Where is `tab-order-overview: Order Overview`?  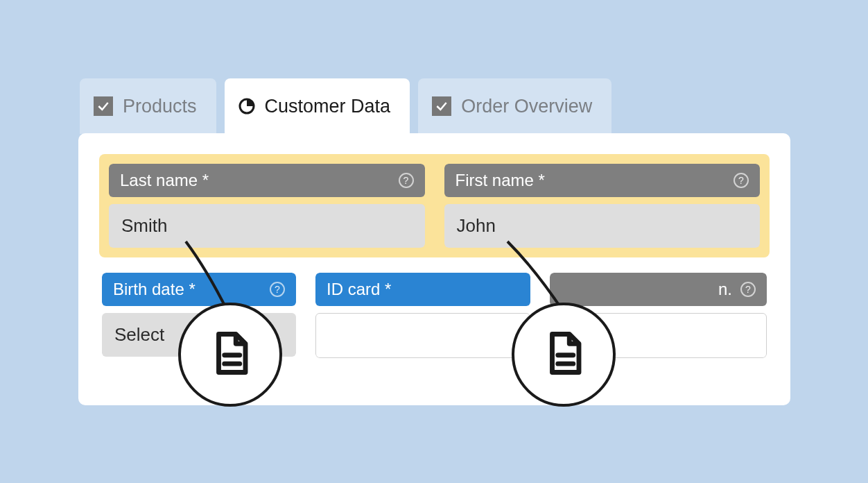 tab-order-overview: Order Overview is located at coordinates (514, 106).